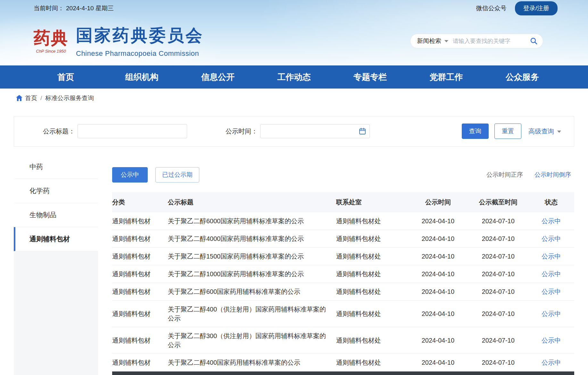  Describe the element at coordinates (553, 175) in the screenshot. I see `sort-time-desc-link: 公示时间倒序` at that location.